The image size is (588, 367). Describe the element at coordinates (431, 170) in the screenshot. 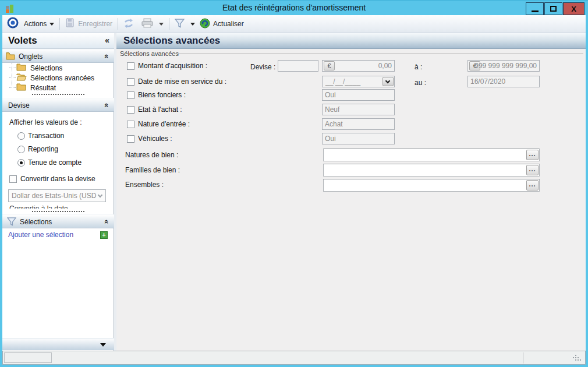

I see `familles-de-bien-input: ...` at that location.